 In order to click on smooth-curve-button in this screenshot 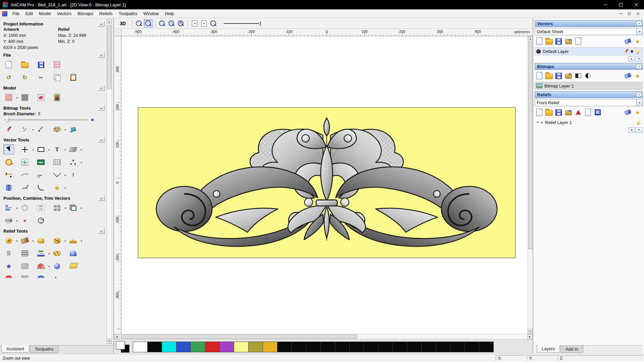, I will do `click(25, 175)`.